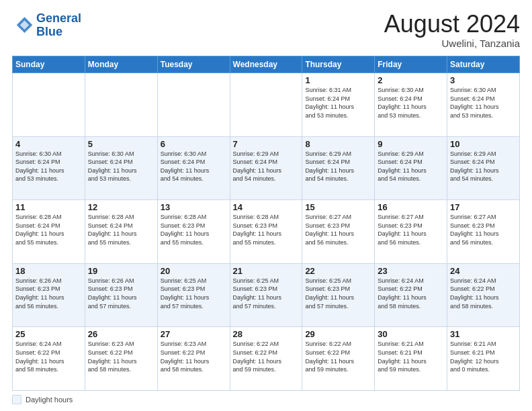  What do you see at coordinates (484, 230) in the screenshot?
I see `day-info-17: Sunrise: 6:27 AM Sunset: 6:23 PM Dayligh…` at bounding box center [484, 230].